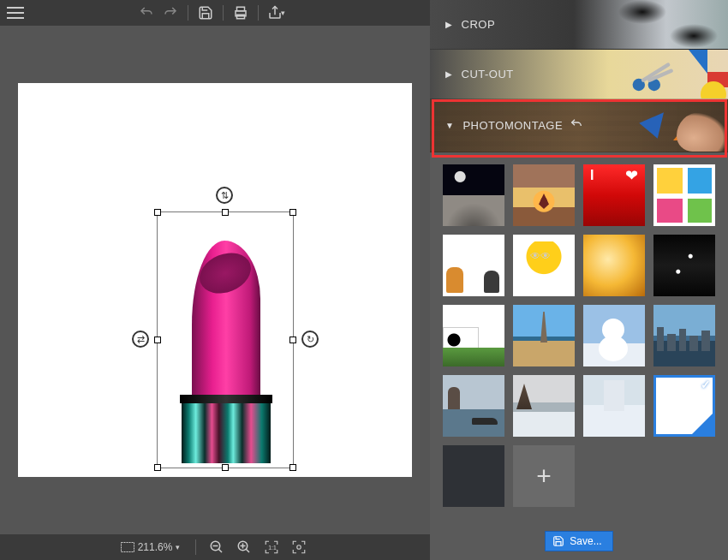 The width and height of the screenshot is (728, 560). What do you see at coordinates (310, 339) in the screenshot?
I see `rotate-icon: ↻` at bounding box center [310, 339].